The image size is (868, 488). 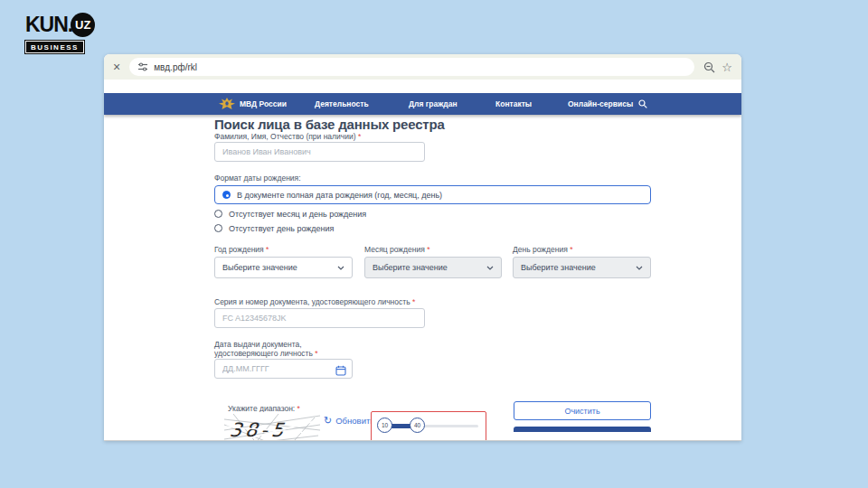 What do you see at coordinates (432, 195) in the screenshot?
I see `radio-option-full-date: В документе полная дата рождения (год, м…` at bounding box center [432, 195].